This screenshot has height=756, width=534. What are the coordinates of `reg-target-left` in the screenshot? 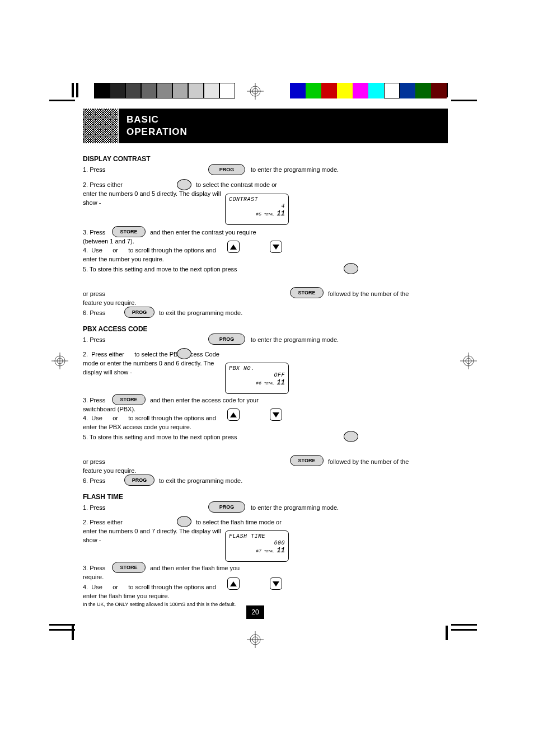 It's located at (60, 361).